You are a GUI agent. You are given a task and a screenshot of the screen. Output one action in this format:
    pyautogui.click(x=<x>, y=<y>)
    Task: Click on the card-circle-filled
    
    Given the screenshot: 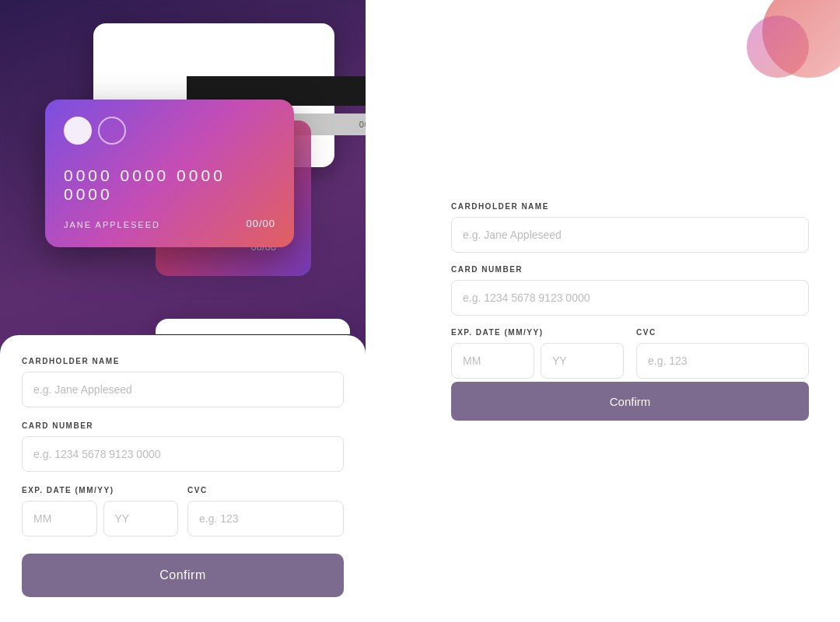 What is the action you would take?
    pyautogui.click(x=78, y=131)
    